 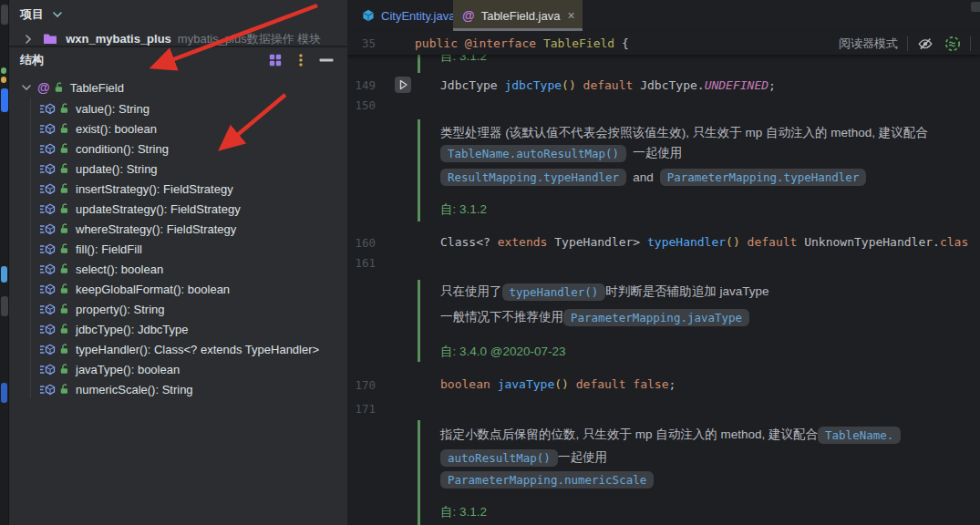 What do you see at coordinates (4, 80) in the screenshot?
I see `stripe-glyph-yellow` at bounding box center [4, 80].